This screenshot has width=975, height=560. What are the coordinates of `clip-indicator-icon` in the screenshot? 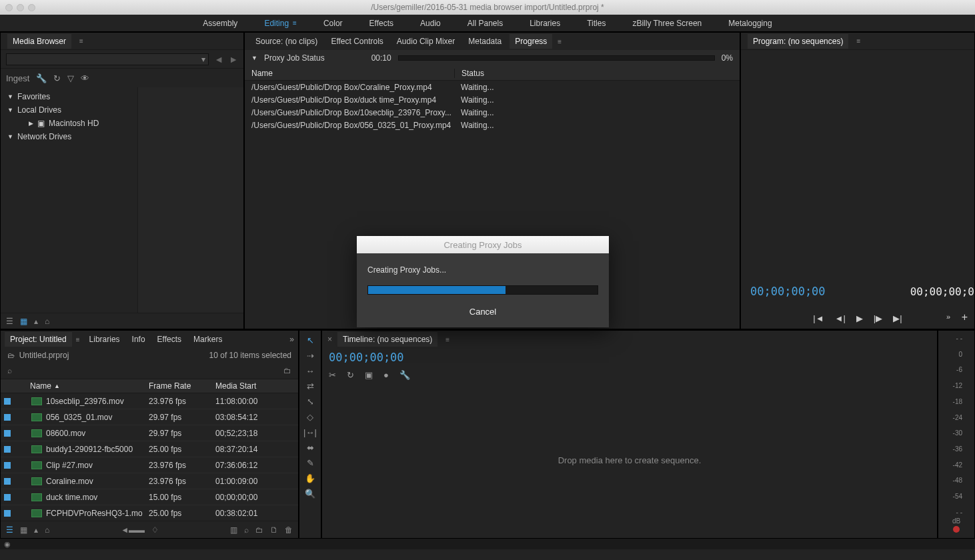 It's located at (956, 529).